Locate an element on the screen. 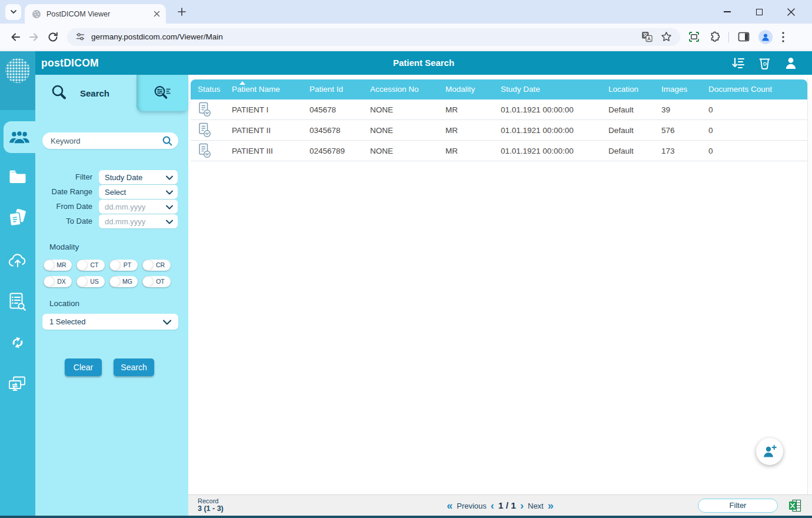  tab-close-icon is located at coordinates (157, 14).